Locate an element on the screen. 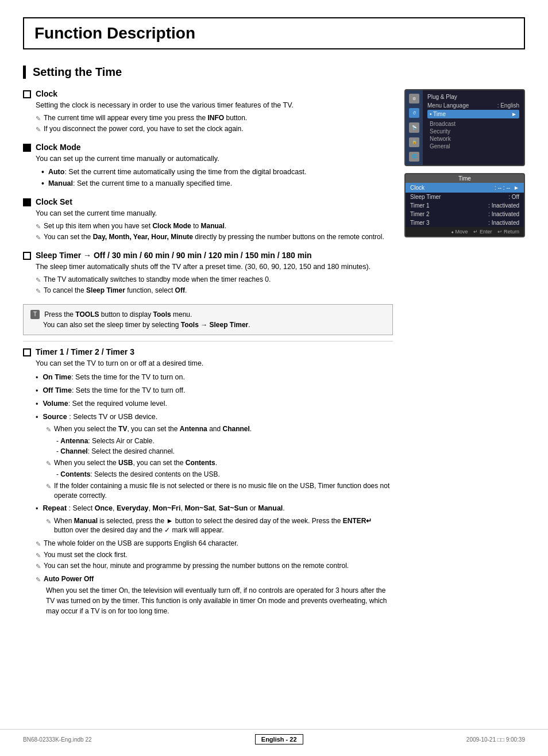 This screenshot has width=548, height=756. tv-timer3-row: Timer 3 : Inactivated is located at coordinates (465, 223).